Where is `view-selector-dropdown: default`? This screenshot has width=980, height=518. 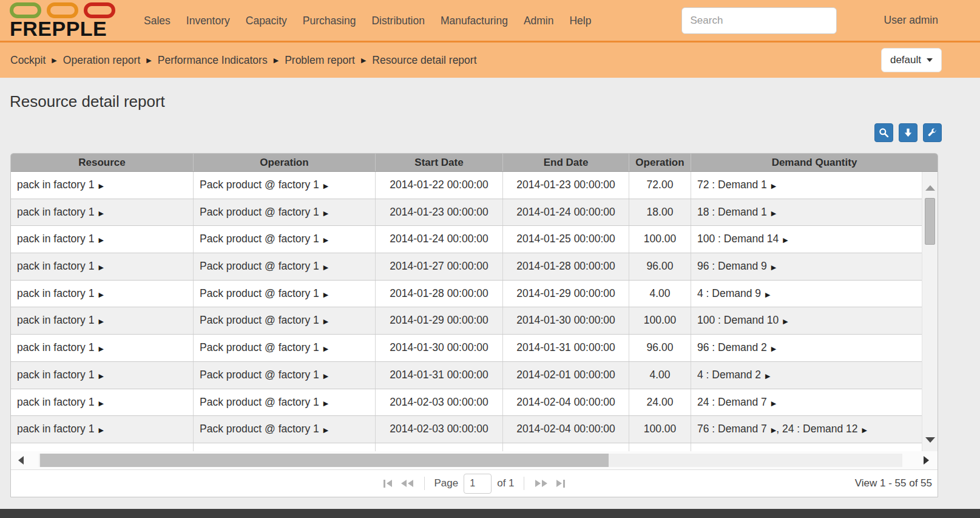 view-selector-dropdown: default is located at coordinates (911, 60).